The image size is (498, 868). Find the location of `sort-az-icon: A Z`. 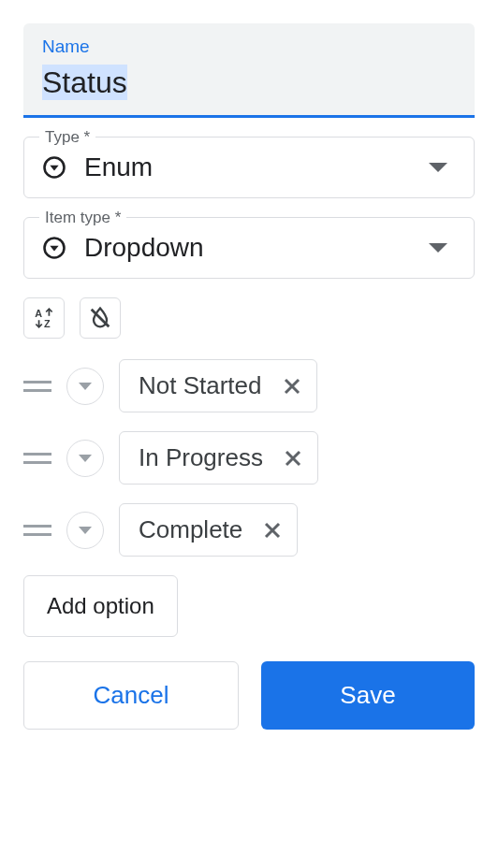

sort-az-icon: A Z is located at coordinates (44, 318).